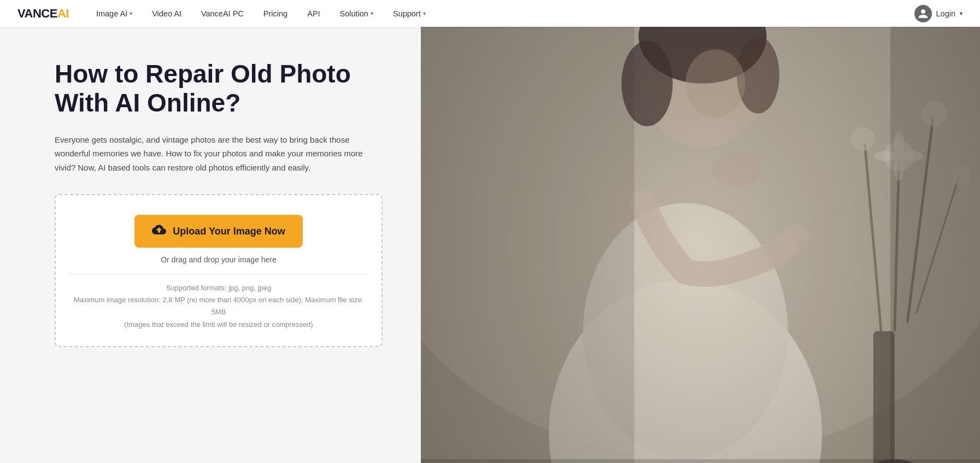 The height and width of the screenshot is (463, 980). Describe the element at coordinates (167, 13) in the screenshot. I see `nav-item-video-ai: Video AI` at that location.